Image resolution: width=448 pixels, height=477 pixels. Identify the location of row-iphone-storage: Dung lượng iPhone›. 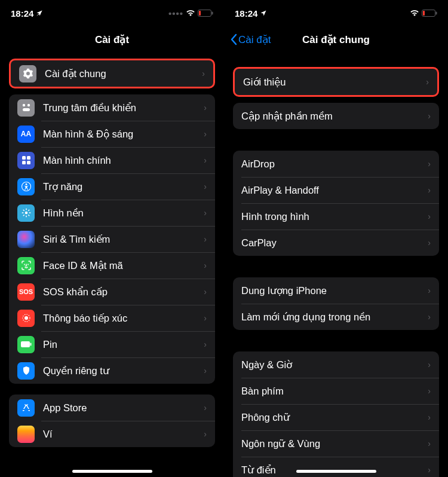
(336, 291).